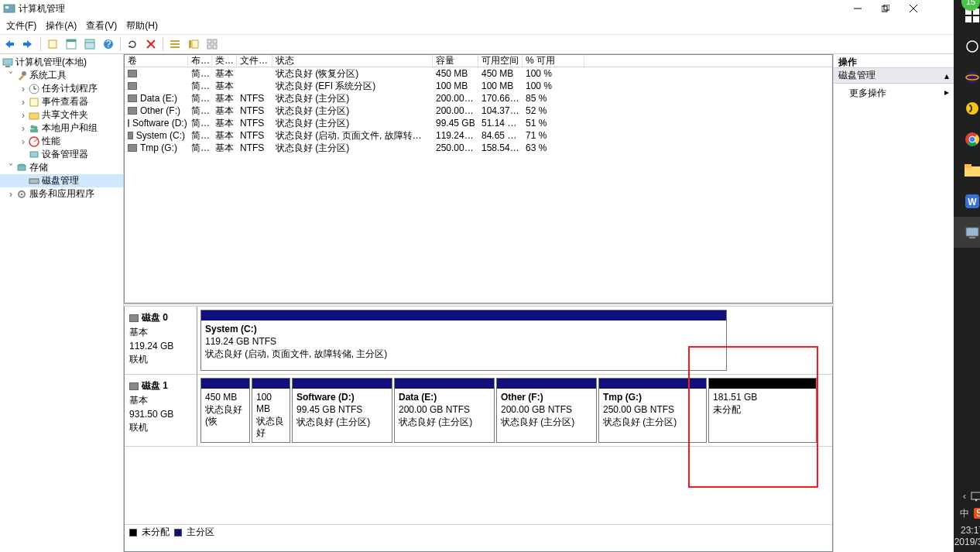 The width and height of the screenshot is (980, 552). What do you see at coordinates (353, 61) in the screenshot?
I see `col-status: 状态` at bounding box center [353, 61].